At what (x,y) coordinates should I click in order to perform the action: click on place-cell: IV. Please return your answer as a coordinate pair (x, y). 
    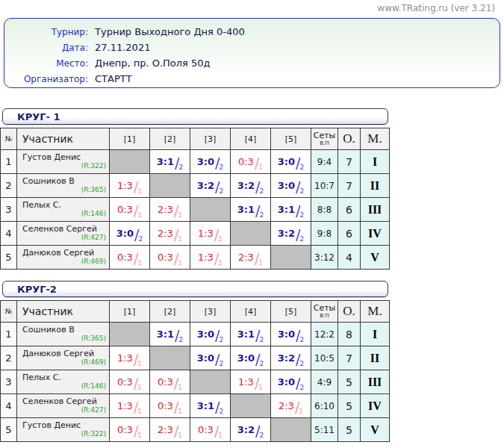
    Looking at the image, I should click on (375, 234).